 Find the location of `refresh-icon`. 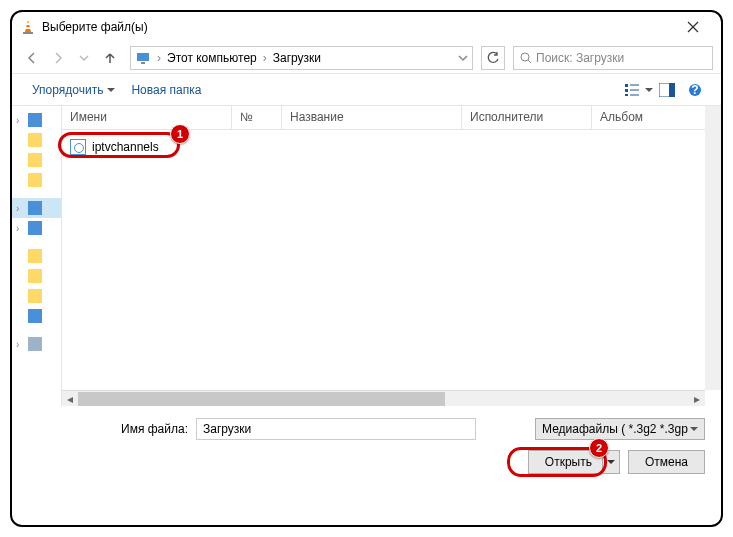

refresh-icon is located at coordinates (493, 58).